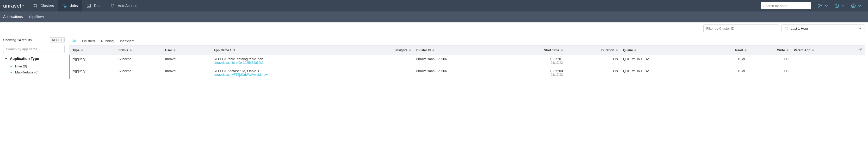 Image resolution: width=868 pixels, height=162 pixels. What do you see at coordinates (13, 17) in the screenshot?
I see `subnav-applications: Applications` at bounding box center [13, 17].